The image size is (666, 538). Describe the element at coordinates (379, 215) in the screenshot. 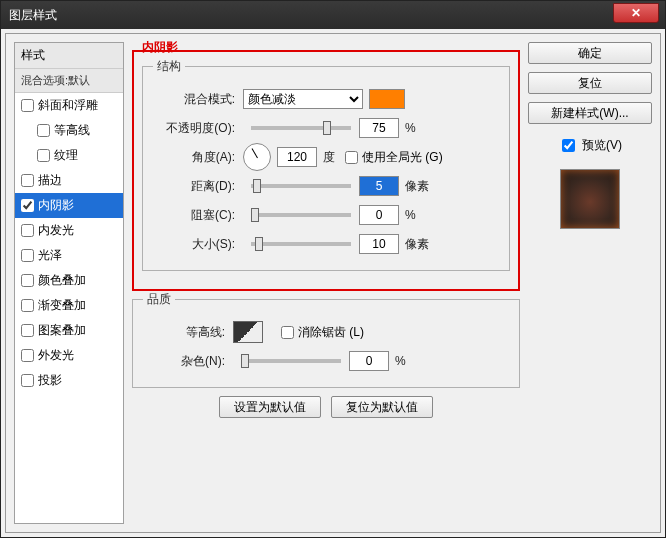

I see `choke-input` at that location.